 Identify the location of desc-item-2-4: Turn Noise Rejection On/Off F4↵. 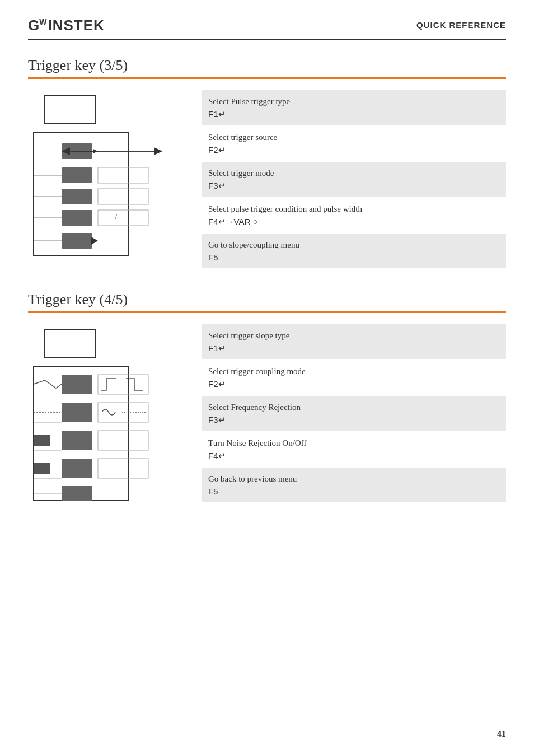
(354, 449).